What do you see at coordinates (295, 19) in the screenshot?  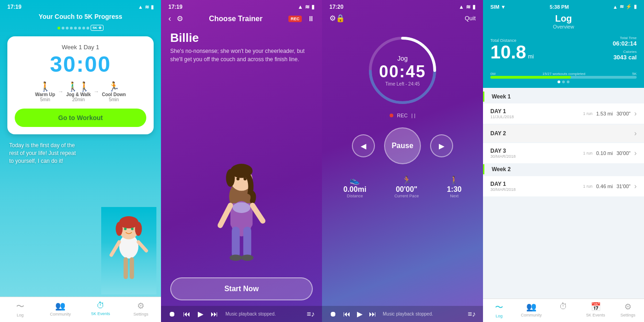 I see `rec-badge-2: REC` at bounding box center [295, 19].